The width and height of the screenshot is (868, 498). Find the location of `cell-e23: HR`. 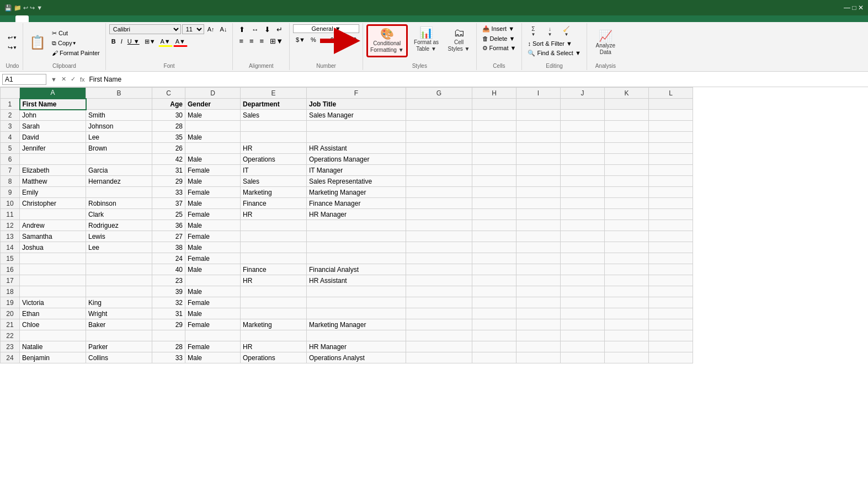

cell-e23: HR is located at coordinates (274, 347).